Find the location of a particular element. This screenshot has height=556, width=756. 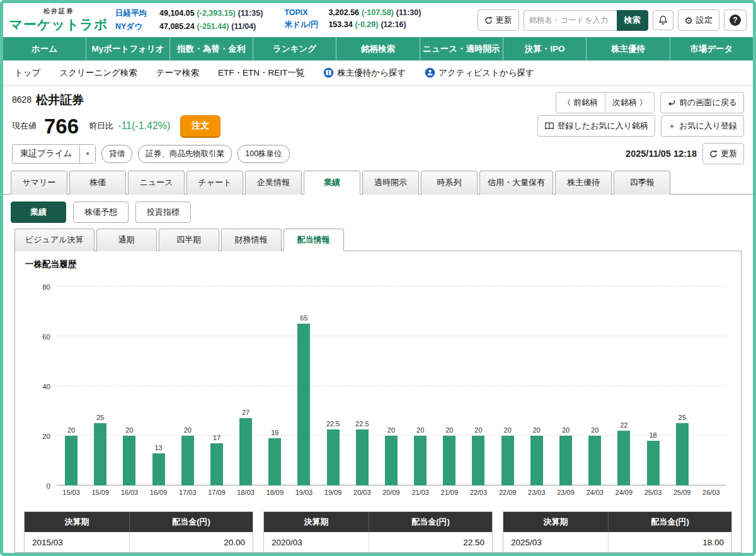

tab: 企業情報 is located at coordinates (273, 183).